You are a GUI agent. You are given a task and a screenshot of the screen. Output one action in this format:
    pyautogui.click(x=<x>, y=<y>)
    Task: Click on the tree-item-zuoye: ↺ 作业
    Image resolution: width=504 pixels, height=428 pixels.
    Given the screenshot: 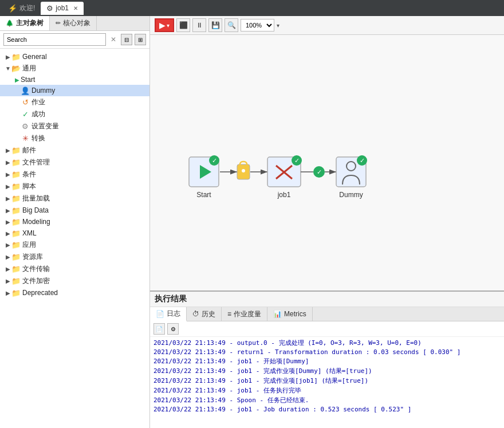 What is the action you would take?
    pyautogui.click(x=74, y=102)
    